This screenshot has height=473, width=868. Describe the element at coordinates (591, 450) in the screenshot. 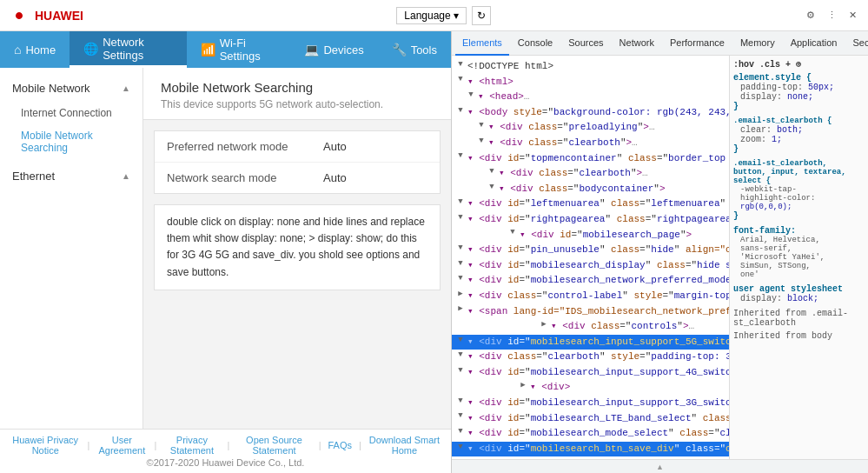

I see `tree-line: ▼▾ <div id="mobilesearch_btn_save_div" c…` at that location.